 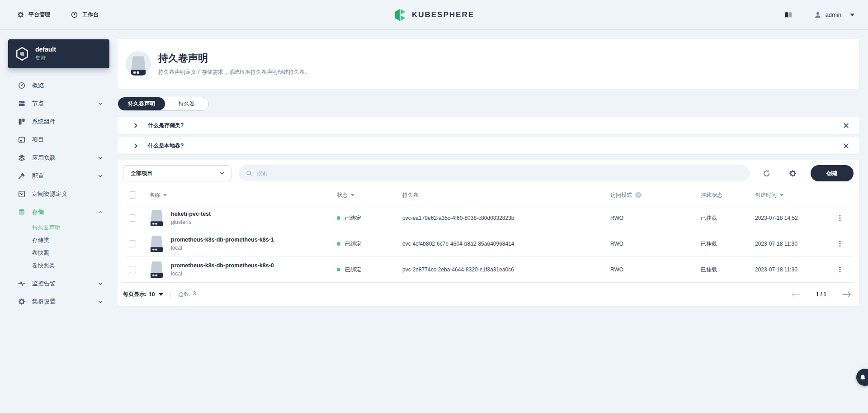 What do you see at coordinates (488, 270) in the screenshot?
I see `table-row: prometheus-k8s-db-prometheus-k8s-0 local…` at bounding box center [488, 270].